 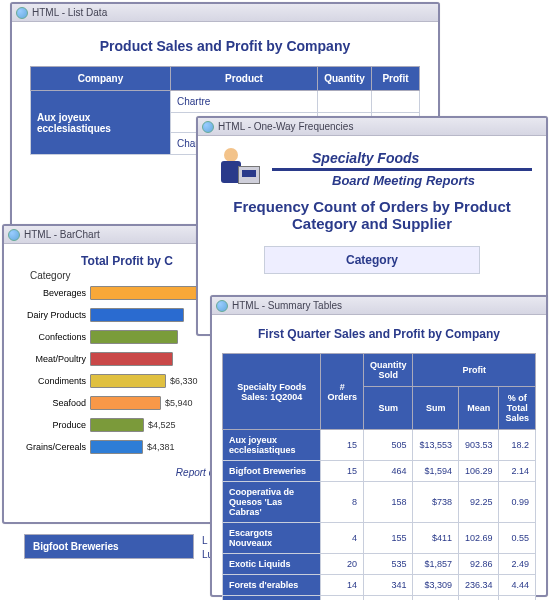 I want to click on brand-line-1: Specialty Foods, so click(x=402, y=158).